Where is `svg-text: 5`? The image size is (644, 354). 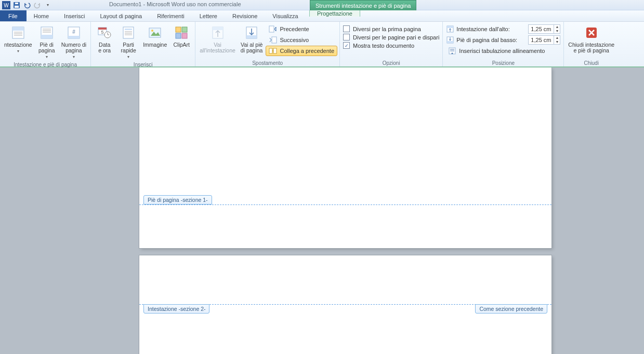 svg-text: 5 is located at coordinates (103, 32).